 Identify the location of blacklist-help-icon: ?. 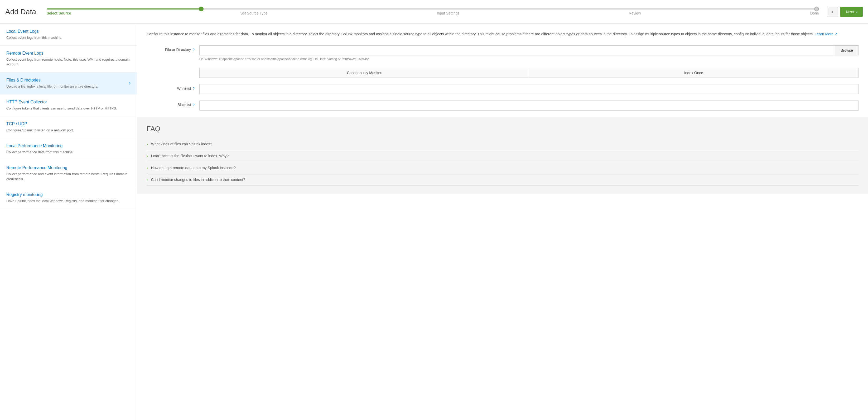
(193, 105).